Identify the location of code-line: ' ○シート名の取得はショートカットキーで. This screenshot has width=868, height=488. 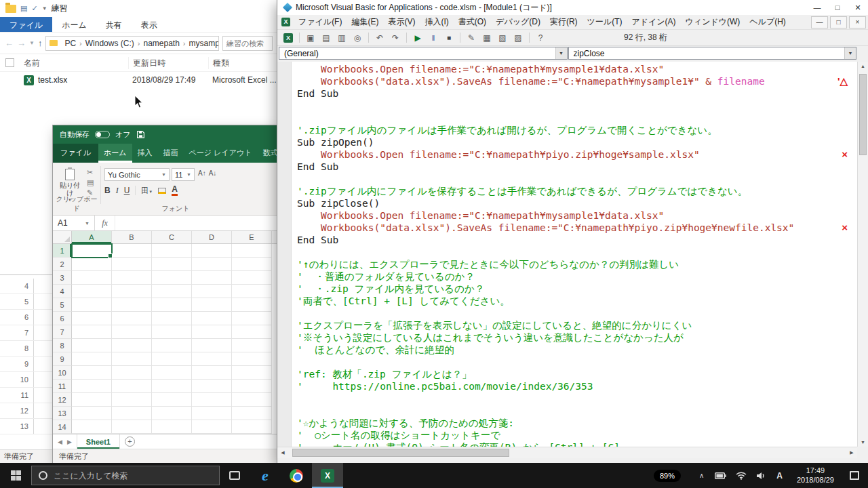
(574, 435).